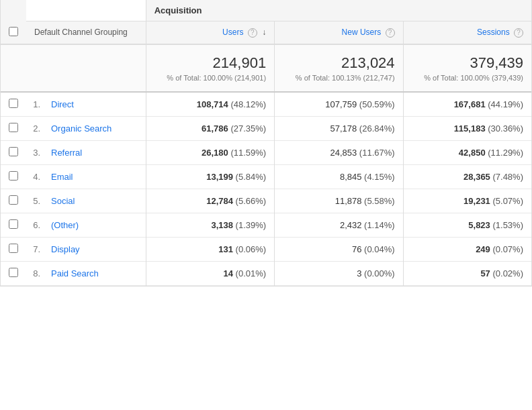 The height and width of the screenshot is (410, 532). What do you see at coordinates (210, 33) in the screenshot?
I see `users-column-header: Users ? ↓` at bounding box center [210, 33].